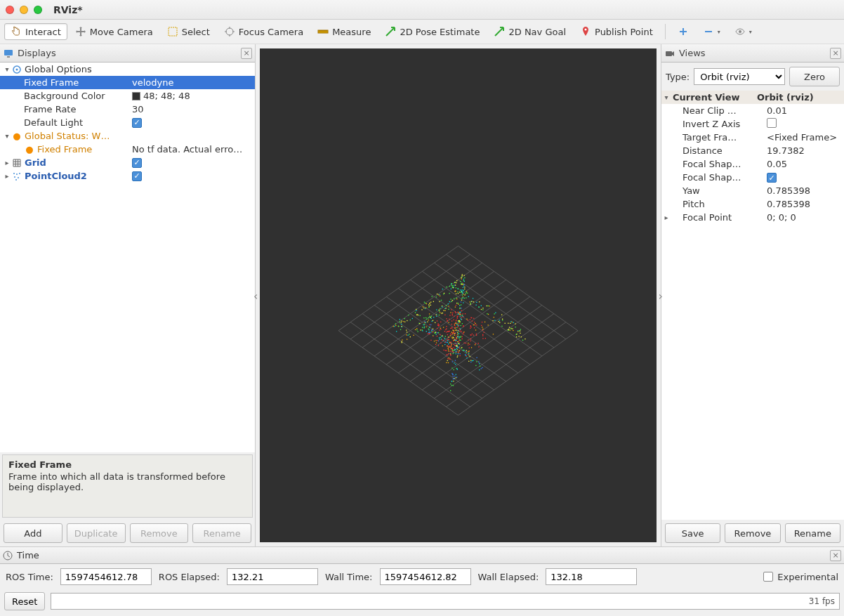  What do you see at coordinates (723, 218) in the screenshot?
I see `focal-point-label: Focal Point` at bounding box center [723, 218].